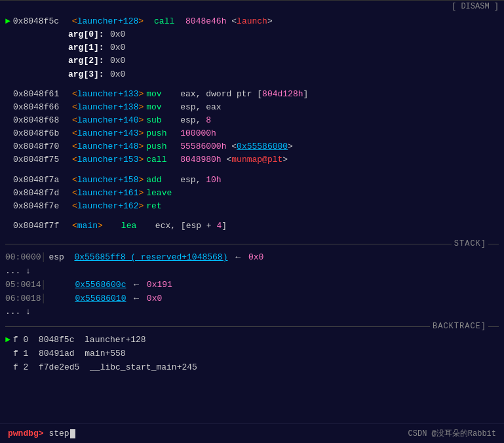  Describe the element at coordinates (252, 368) in the screenshot. I see `bt-row-2: f 2 f7de2ed5 __libc_start_main+245` at that location.